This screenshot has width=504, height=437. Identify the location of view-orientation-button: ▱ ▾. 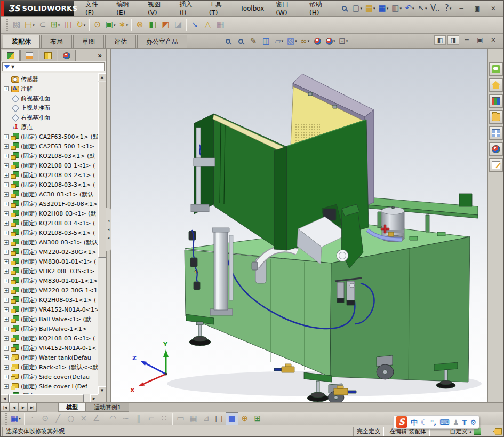
(279, 41).